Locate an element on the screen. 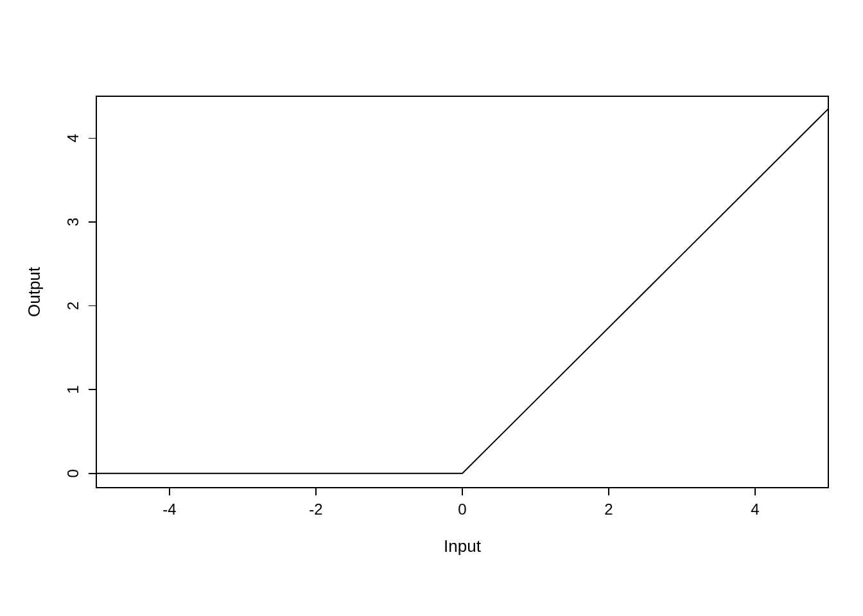 The image size is (863, 616). y-tick-label: 0 is located at coordinates (73, 474).